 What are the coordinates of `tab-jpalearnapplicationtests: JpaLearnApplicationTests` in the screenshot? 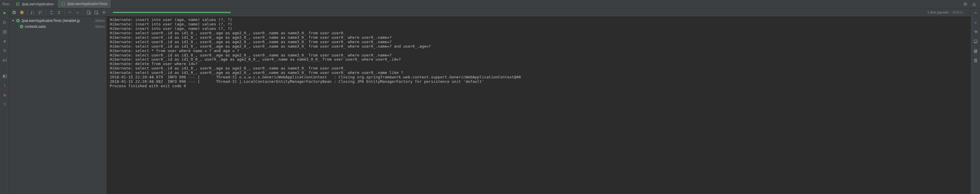 It's located at (84, 4).